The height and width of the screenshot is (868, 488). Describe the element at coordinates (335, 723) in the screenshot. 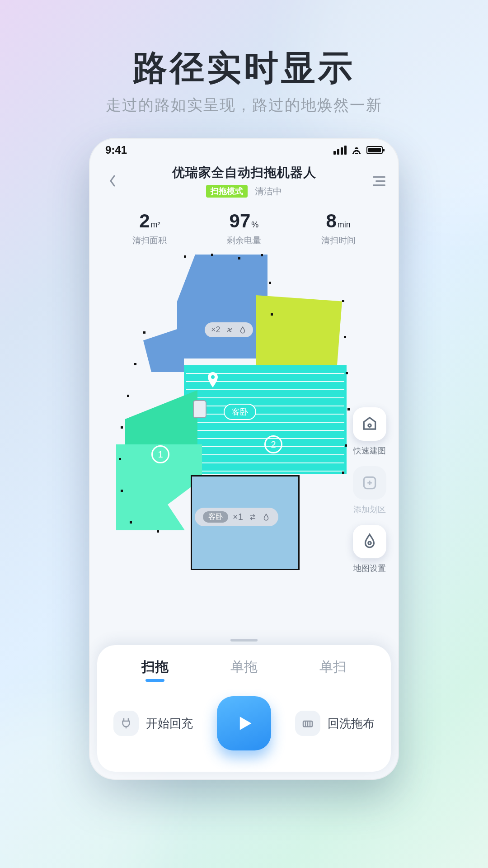

I see `wash-mop-button: 回洗拖布` at that location.